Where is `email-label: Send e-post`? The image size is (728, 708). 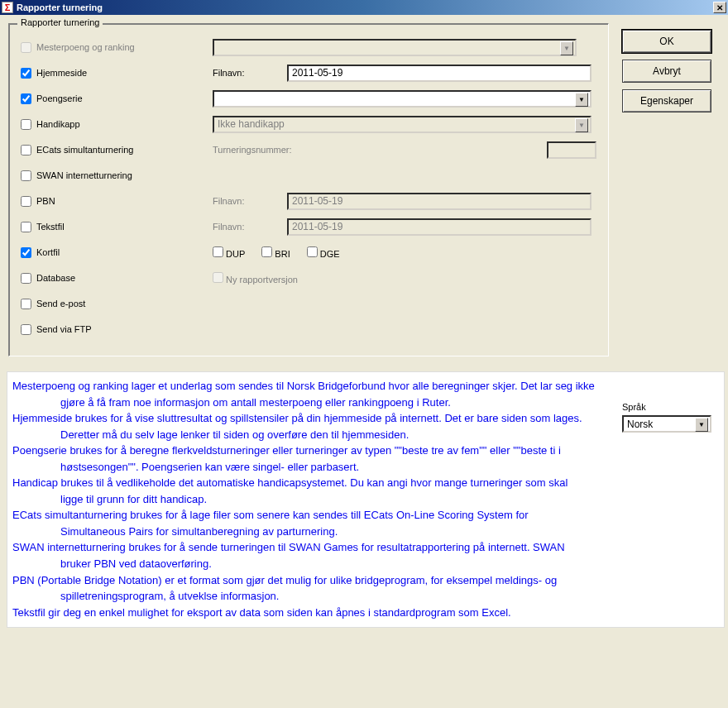 email-label: Send e-post is located at coordinates (61, 304).